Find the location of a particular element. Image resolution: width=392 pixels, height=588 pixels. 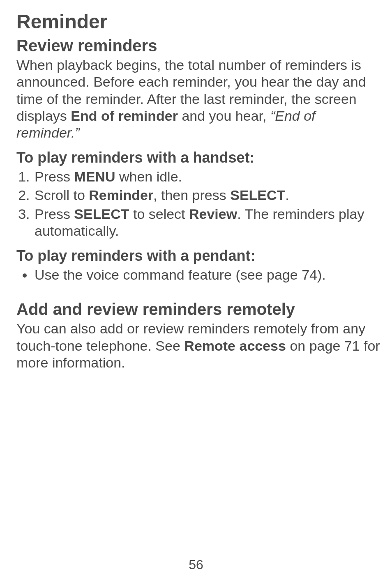

text-run: and you hear, is located at coordinates (224, 116).